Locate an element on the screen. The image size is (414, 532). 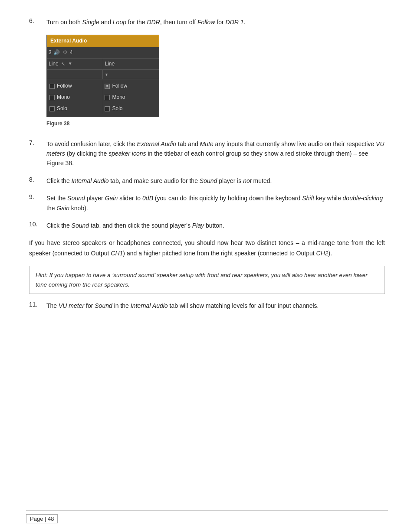
item-7: 7. To avoid confusion later, click the E… is located at coordinates (207, 153).